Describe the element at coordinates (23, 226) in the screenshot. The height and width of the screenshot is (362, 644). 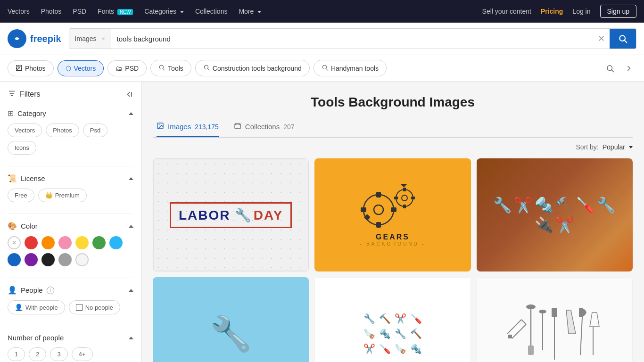
I see `color-title: 🎨 Color` at that location.